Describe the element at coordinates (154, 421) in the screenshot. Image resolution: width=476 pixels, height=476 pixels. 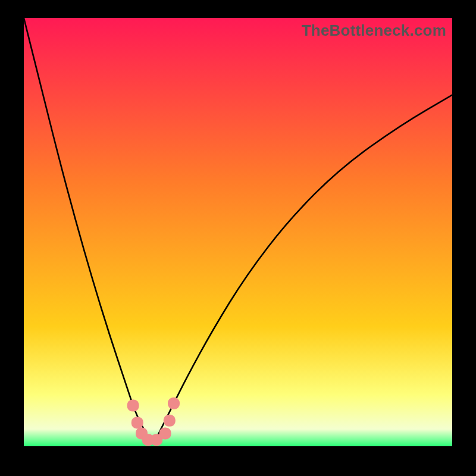
I see `curve-markers` at that location.